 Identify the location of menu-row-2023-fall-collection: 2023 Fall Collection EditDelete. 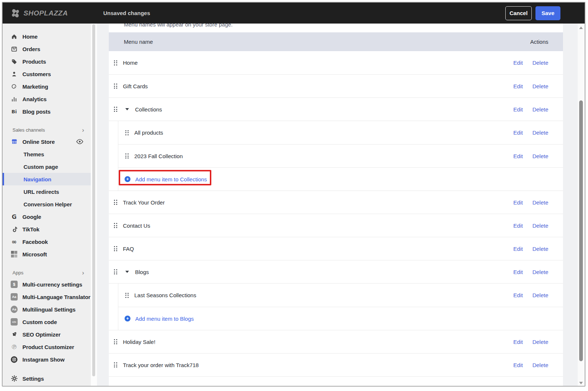
(340, 156).